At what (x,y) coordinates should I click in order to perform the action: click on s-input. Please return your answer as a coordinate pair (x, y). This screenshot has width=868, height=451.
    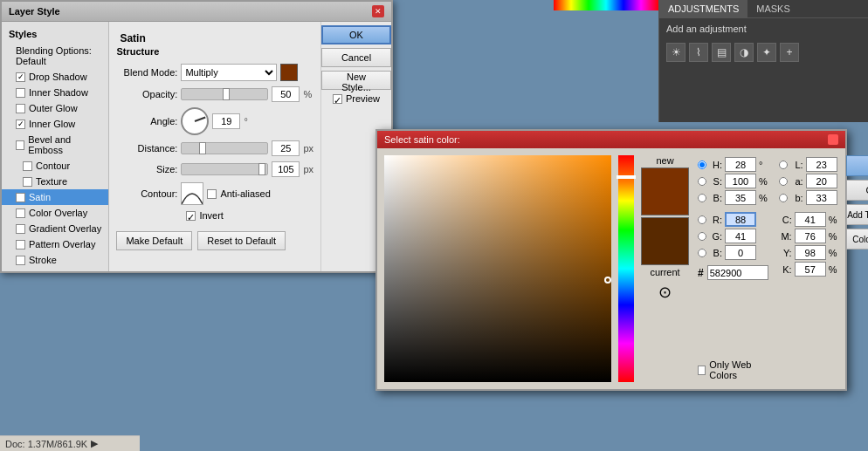
    Looking at the image, I should click on (741, 181).